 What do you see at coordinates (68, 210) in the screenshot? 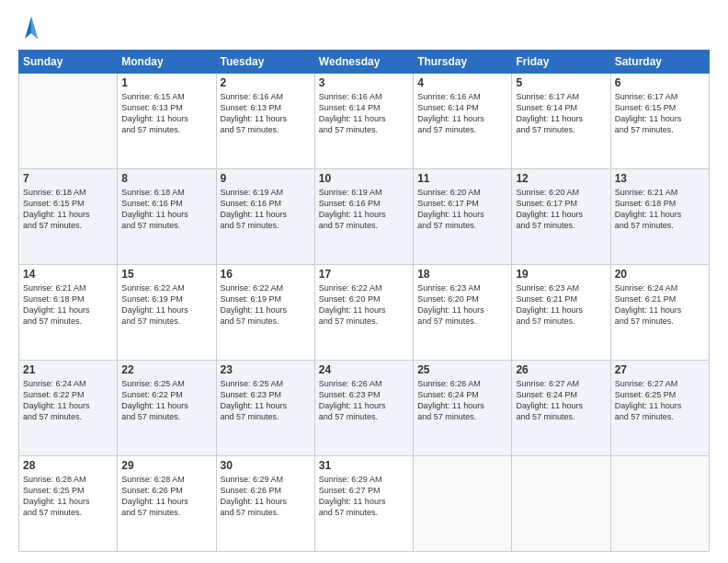
I see `day-info: Sunrise: 6:18 AM Sunset: 6:15 PM Dayligh…` at bounding box center [68, 210].